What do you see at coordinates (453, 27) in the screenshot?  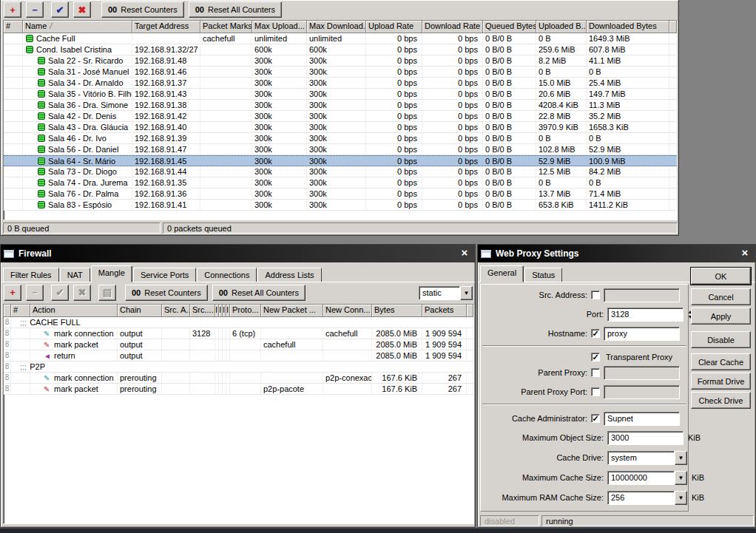 I see `column-header-download-rate: Download Rate` at bounding box center [453, 27].